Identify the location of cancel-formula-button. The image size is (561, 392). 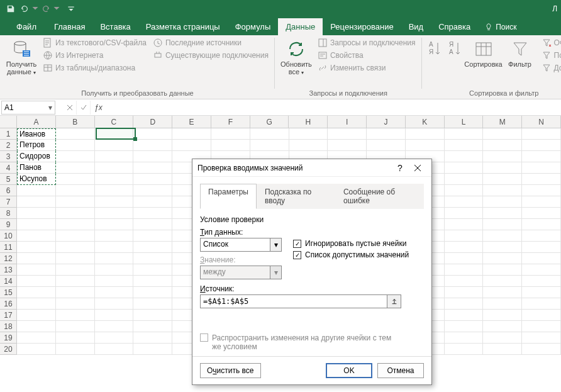
(70, 108).